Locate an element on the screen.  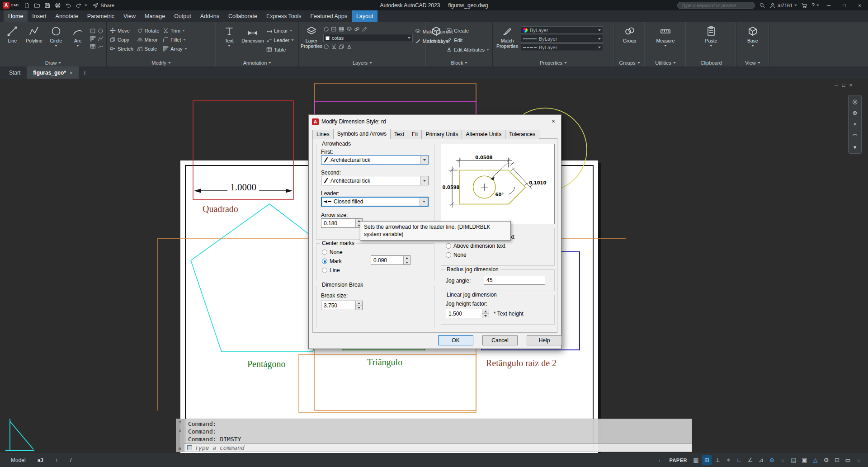
edit-attributes-tool: Edit Attributes is located at coordinates (467, 50).